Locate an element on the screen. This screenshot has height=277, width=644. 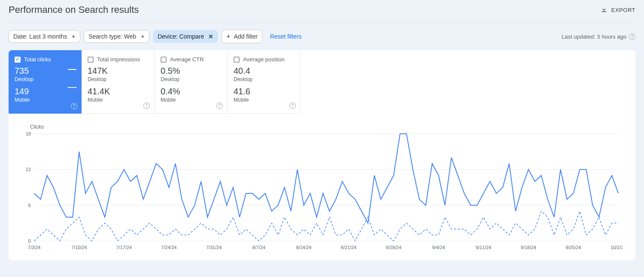
svg-text: 7/17/24 is located at coordinates (124, 247).